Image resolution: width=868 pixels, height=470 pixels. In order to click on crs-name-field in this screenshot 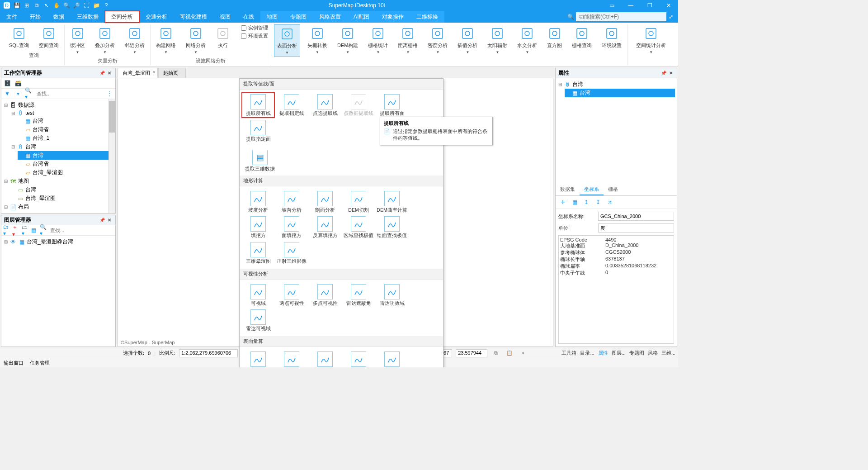, I will do `click(636, 216)`.